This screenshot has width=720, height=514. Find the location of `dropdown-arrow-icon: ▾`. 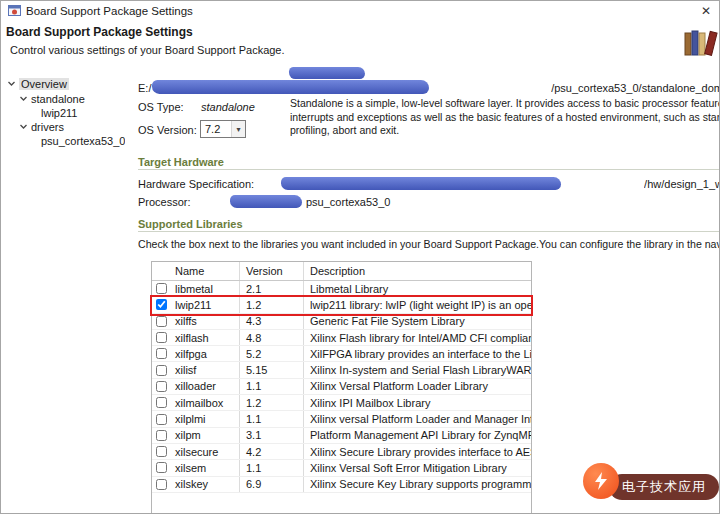

dropdown-arrow-icon: ▾ is located at coordinates (238, 129).